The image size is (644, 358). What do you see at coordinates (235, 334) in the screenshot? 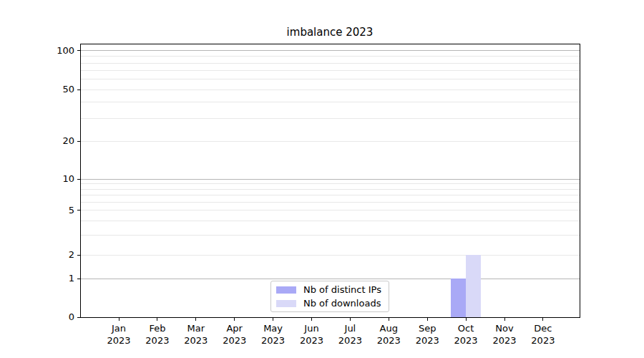
I see `x-tick-label-apr: Apr2023` at bounding box center [235, 334].